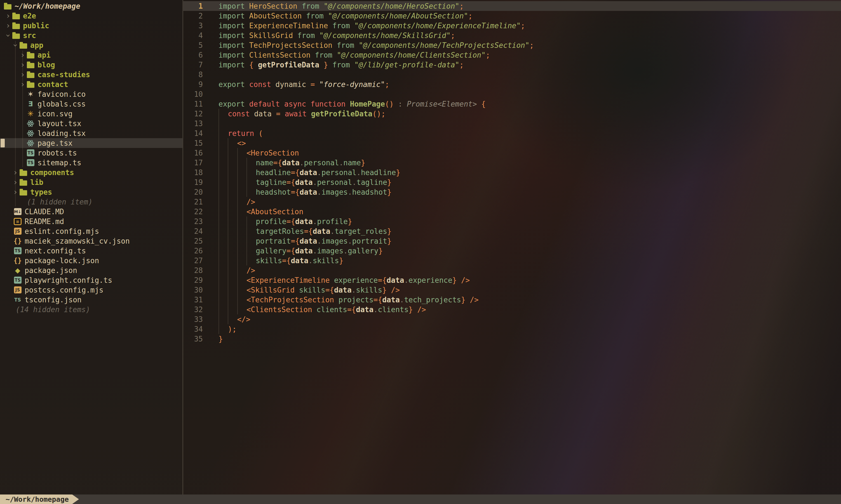 The height and width of the screenshot is (504, 841). What do you see at coordinates (512, 231) in the screenshot?
I see `code-line-24: 24targetRoles={data.target_roles}` at bounding box center [512, 231].